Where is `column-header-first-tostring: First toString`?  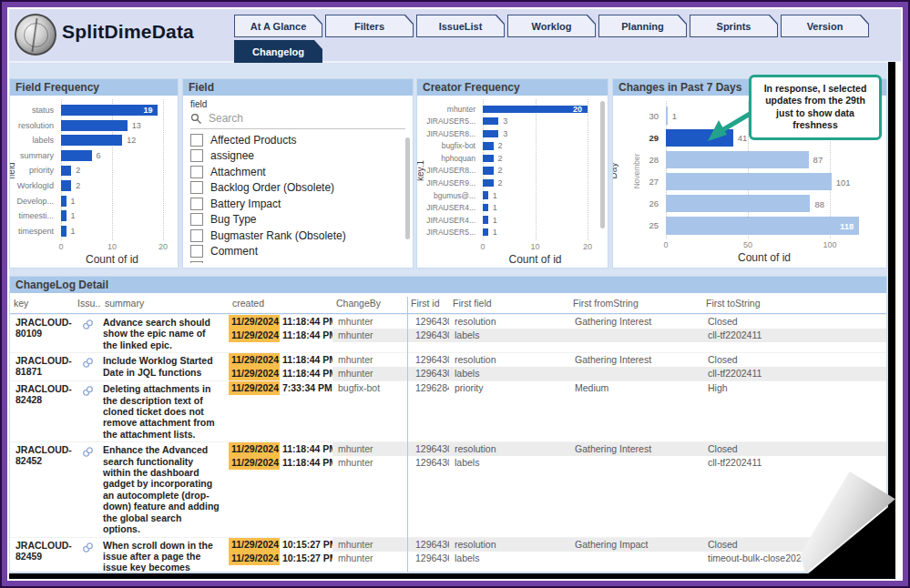
column-header-first-tostring: First toString is located at coordinates (794, 303).